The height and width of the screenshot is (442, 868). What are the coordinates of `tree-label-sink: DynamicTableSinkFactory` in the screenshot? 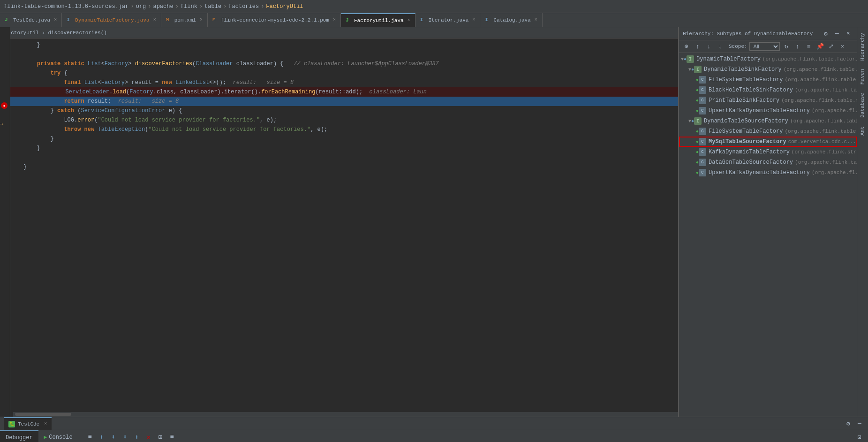 It's located at (743, 69).